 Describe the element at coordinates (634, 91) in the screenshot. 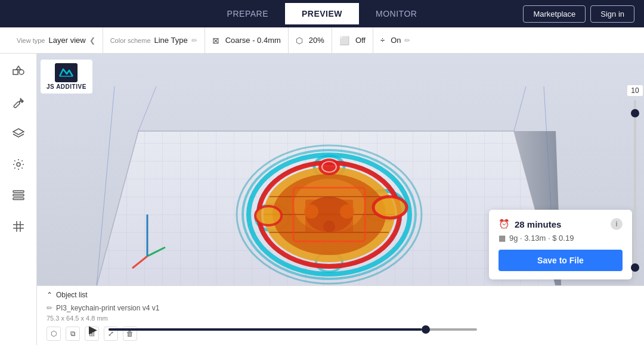

I see `slider-value: 10` at that location.